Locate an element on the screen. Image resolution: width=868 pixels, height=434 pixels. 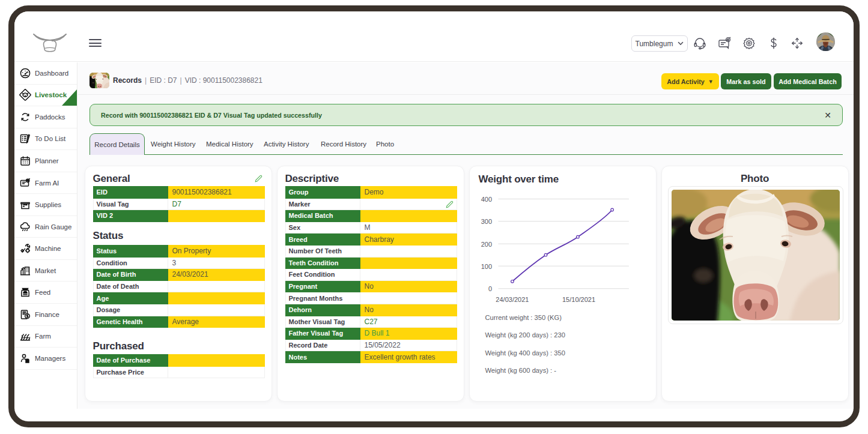
svg-text: 24/03/2021 is located at coordinates (512, 300).